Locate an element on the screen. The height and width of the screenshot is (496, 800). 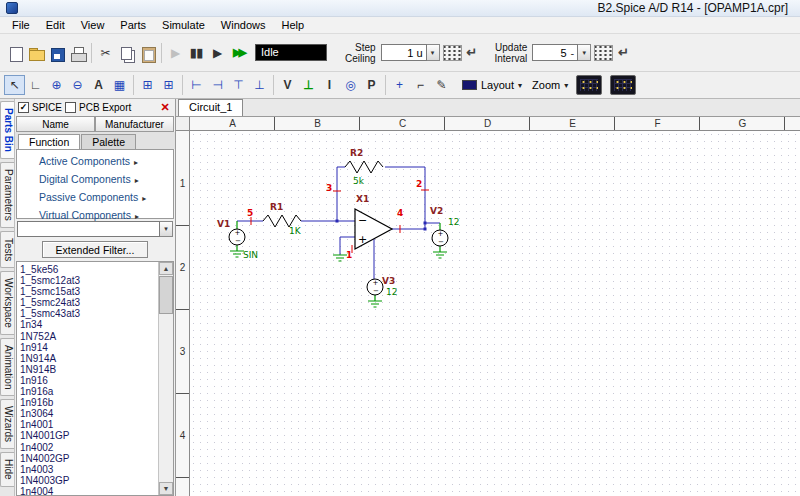
corner-tool-icon: ⌐ is located at coordinates (420, 85).